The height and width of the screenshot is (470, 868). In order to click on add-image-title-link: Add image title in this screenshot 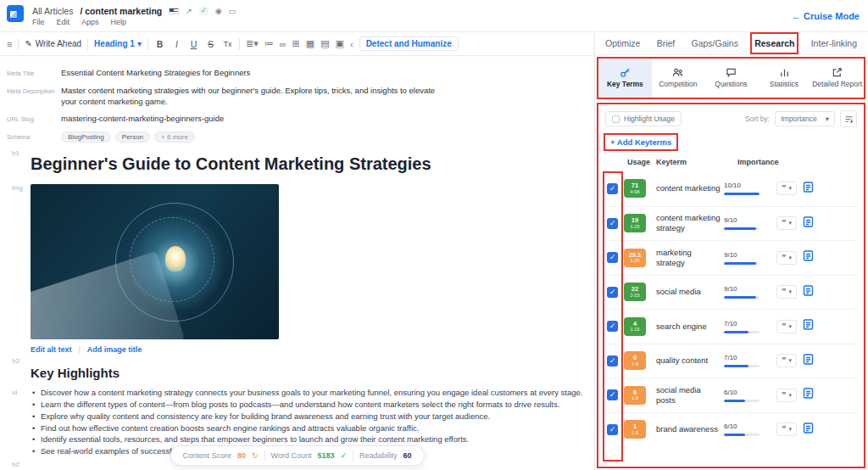, I will do `click(115, 350)`.